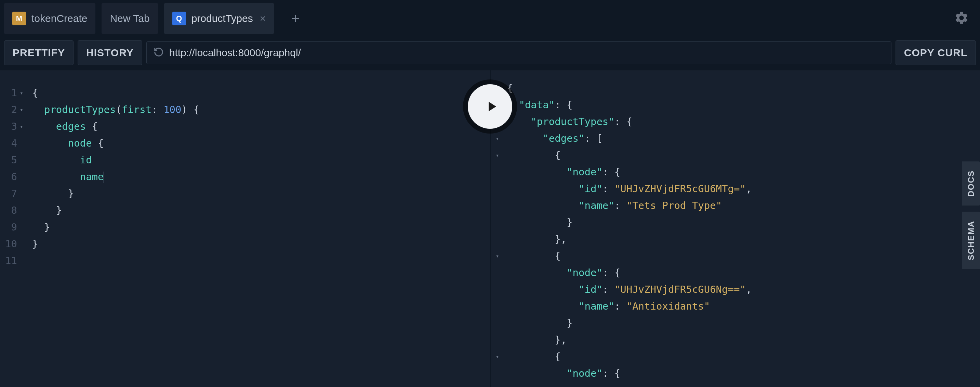 Image resolution: width=980 pixels, height=387 pixels. What do you see at coordinates (159, 53) in the screenshot?
I see `reload-icon` at bounding box center [159, 53].